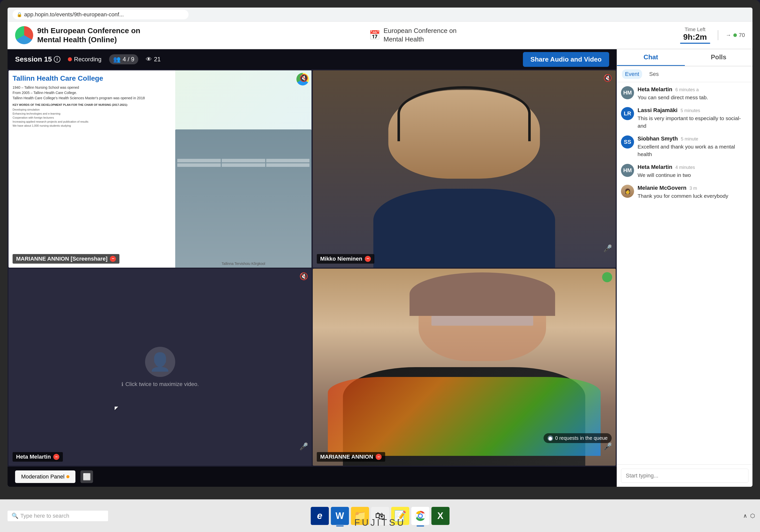 This screenshot has width=760, height=532. What do you see at coordinates (718, 35) in the screenshot?
I see `header-divider` at bounding box center [718, 35].